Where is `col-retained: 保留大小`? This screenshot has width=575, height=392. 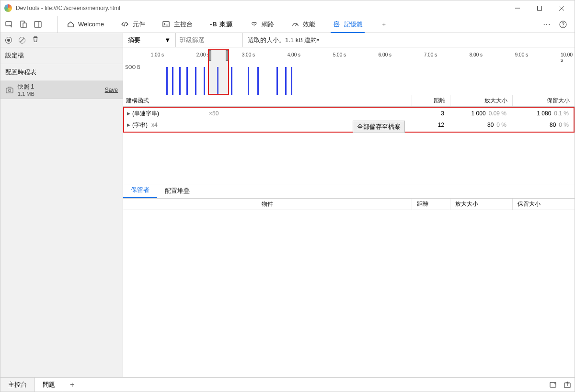
col-retained: 保留大小 is located at coordinates (543, 101).